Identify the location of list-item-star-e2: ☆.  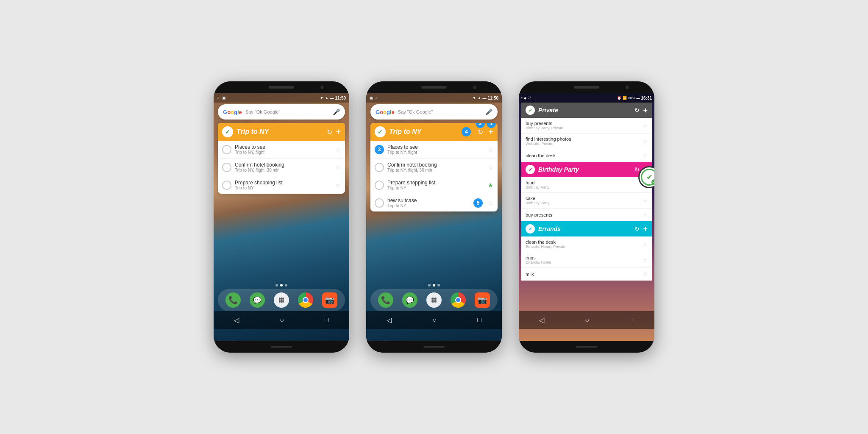
(645, 274).